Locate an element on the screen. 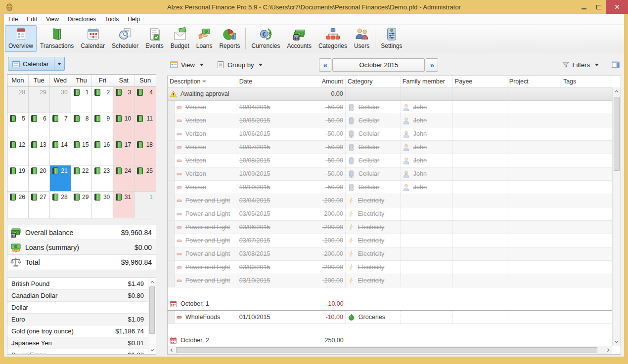 The width and height of the screenshot is (628, 364). currency-row: Japanese Yen$0.01 is located at coordinates (78, 343).